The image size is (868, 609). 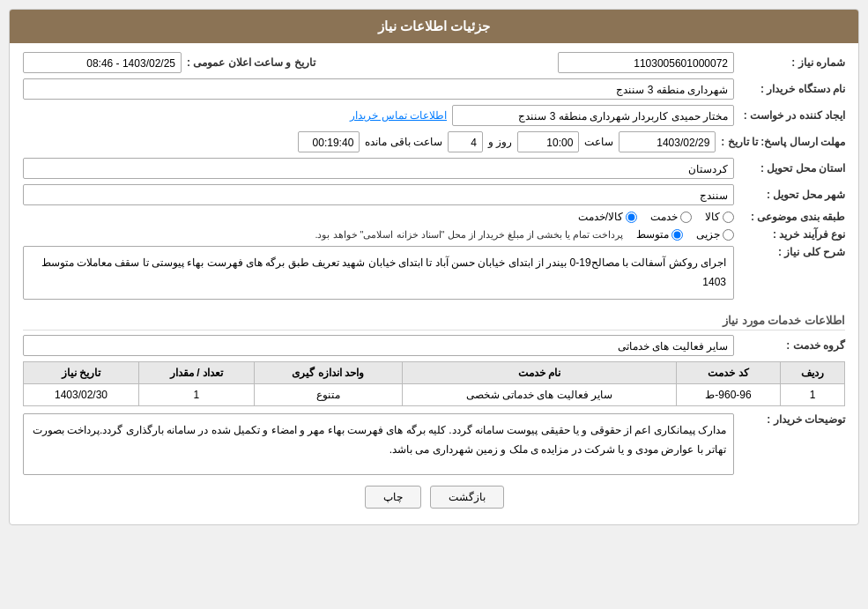 What do you see at coordinates (686, 217) in the screenshot?
I see `category-khedmat-radio` at bounding box center [686, 217].